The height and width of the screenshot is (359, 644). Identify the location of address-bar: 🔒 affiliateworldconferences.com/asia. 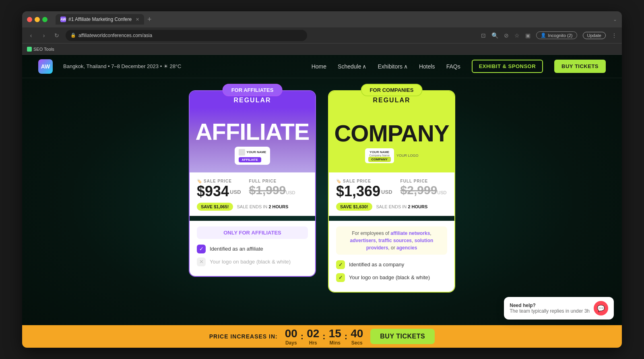
(186, 35).